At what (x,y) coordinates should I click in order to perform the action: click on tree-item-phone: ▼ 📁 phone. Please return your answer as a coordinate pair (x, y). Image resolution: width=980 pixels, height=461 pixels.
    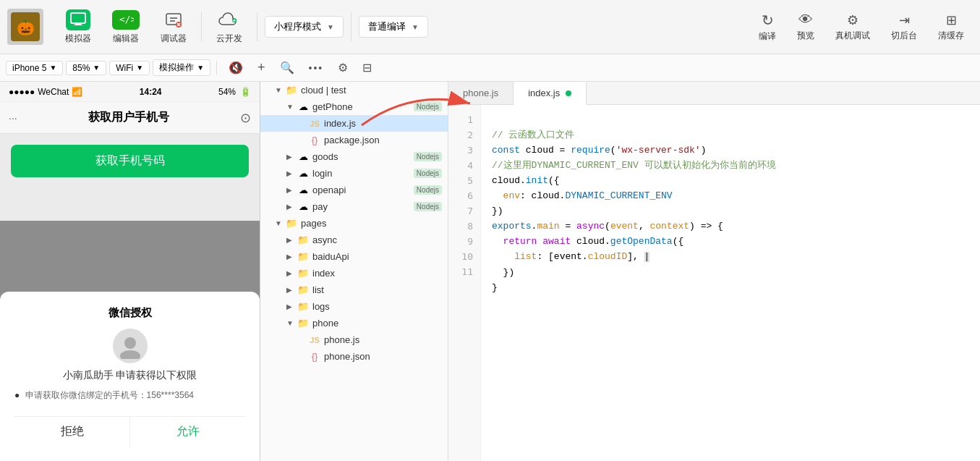
    Looking at the image, I should click on (354, 323).